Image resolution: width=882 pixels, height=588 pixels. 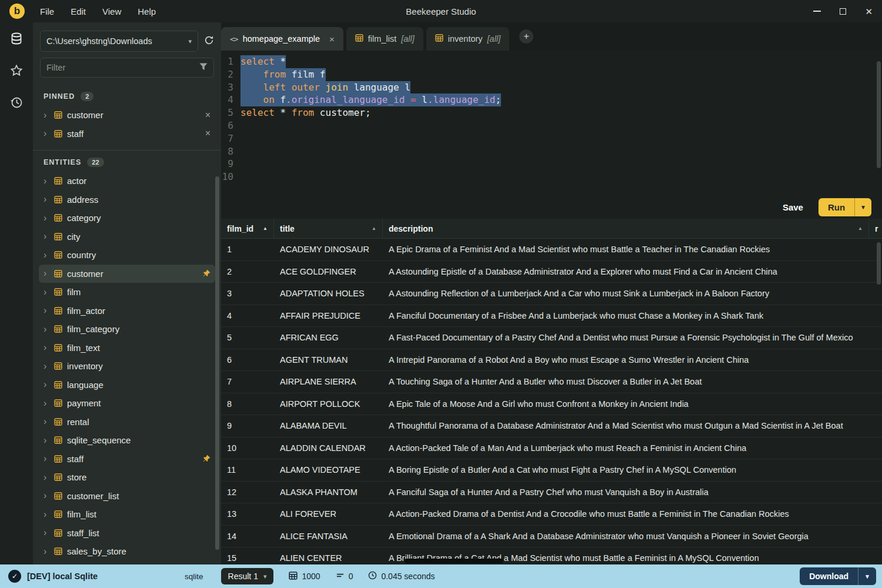 What do you see at coordinates (869, 12) in the screenshot?
I see `close-icon: ✕` at bounding box center [869, 12].